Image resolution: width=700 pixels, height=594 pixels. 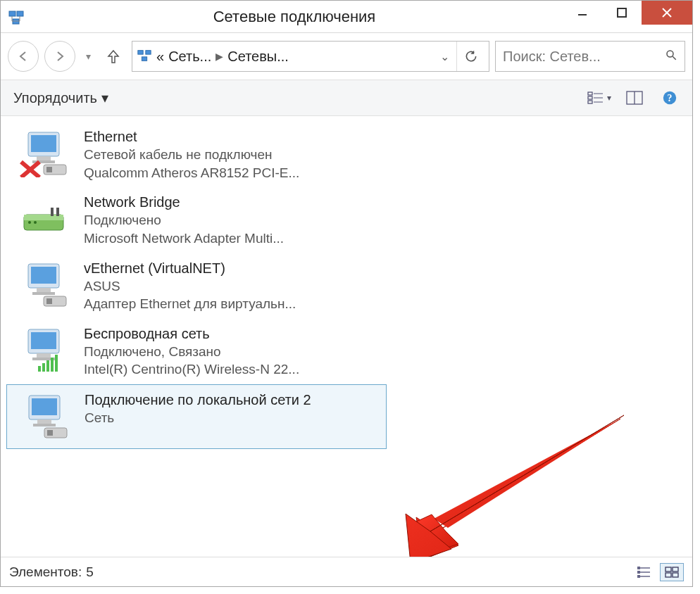 I want to click on command-bar: Упорядочить ▾ ▾ ?, so click(x=346, y=98).